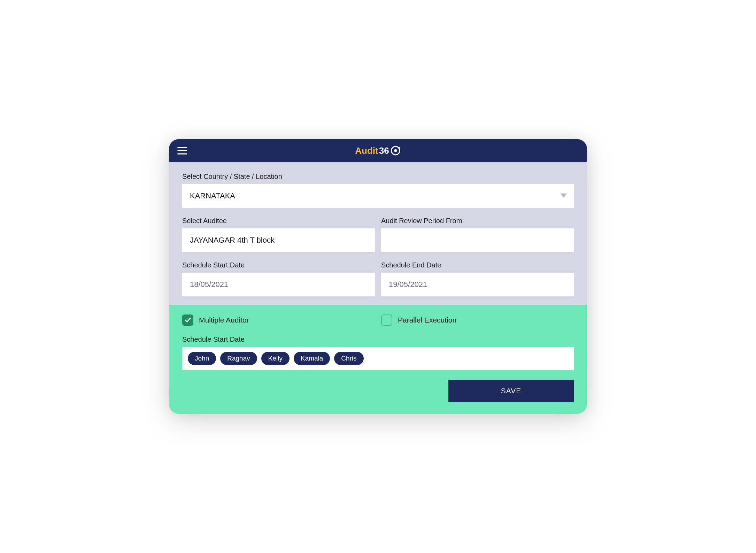 The height and width of the screenshot is (553, 756). I want to click on menu-button, so click(182, 151).